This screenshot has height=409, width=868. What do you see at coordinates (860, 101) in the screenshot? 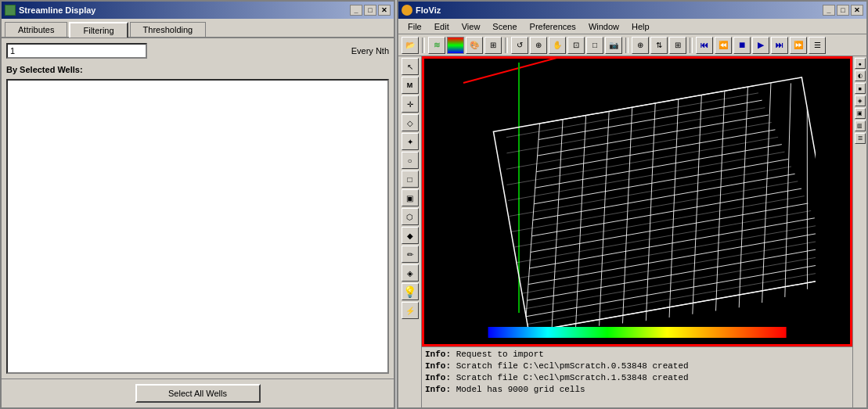
I see `rsp-btn4: ◈` at bounding box center [860, 101].